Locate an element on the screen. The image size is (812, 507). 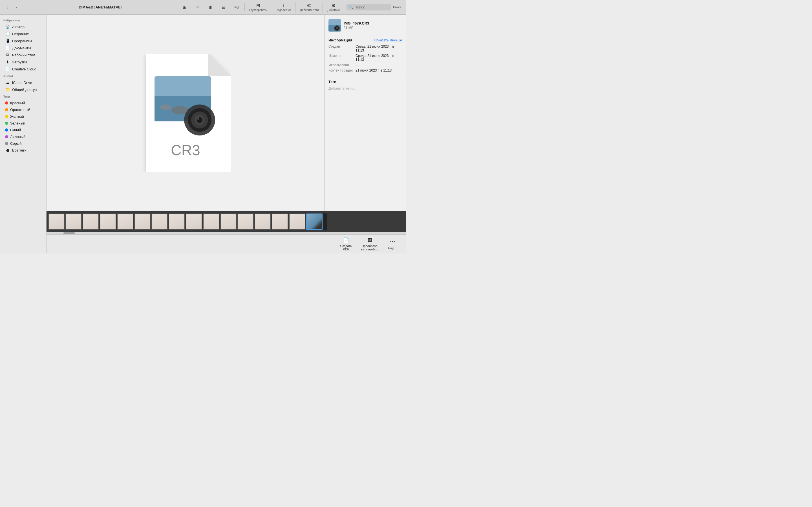
sidebar-item-label-orange: Оранжевый is located at coordinates (20, 110).